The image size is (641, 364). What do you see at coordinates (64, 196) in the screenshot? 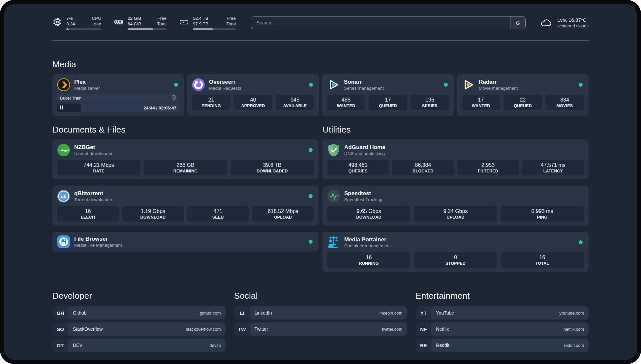
I see `qbittorrent-icon: qb` at bounding box center [64, 196].